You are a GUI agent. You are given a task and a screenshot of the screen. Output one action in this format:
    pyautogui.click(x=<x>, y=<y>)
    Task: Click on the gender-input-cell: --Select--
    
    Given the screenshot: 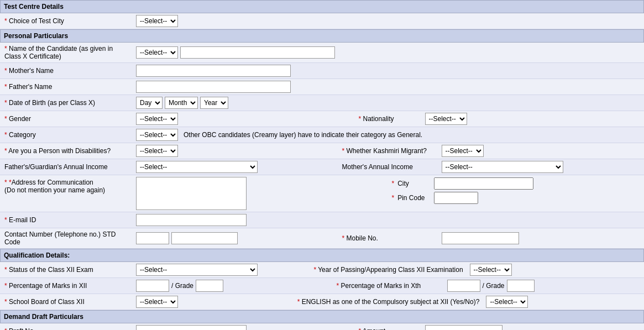 What is the action you would take?
    pyautogui.click(x=244, y=119)
    